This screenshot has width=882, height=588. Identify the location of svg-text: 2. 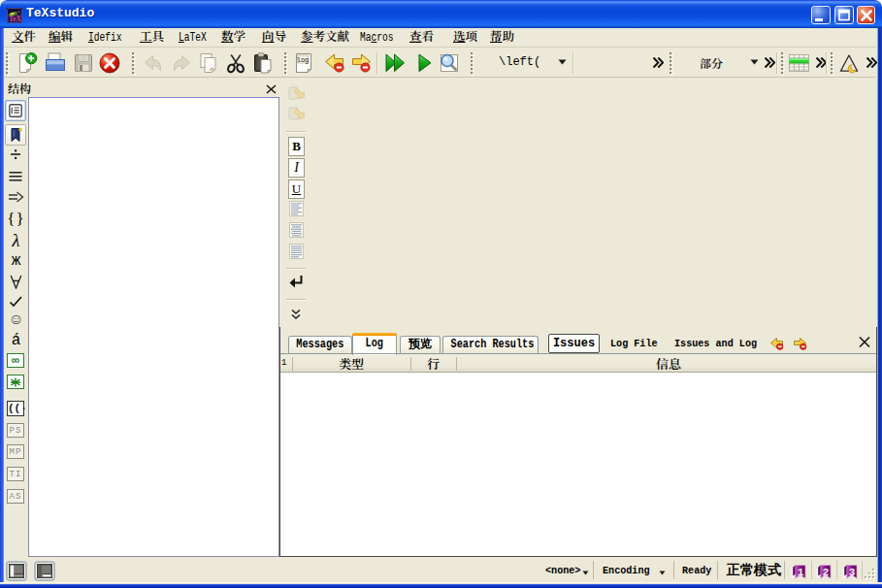
(827, 572).